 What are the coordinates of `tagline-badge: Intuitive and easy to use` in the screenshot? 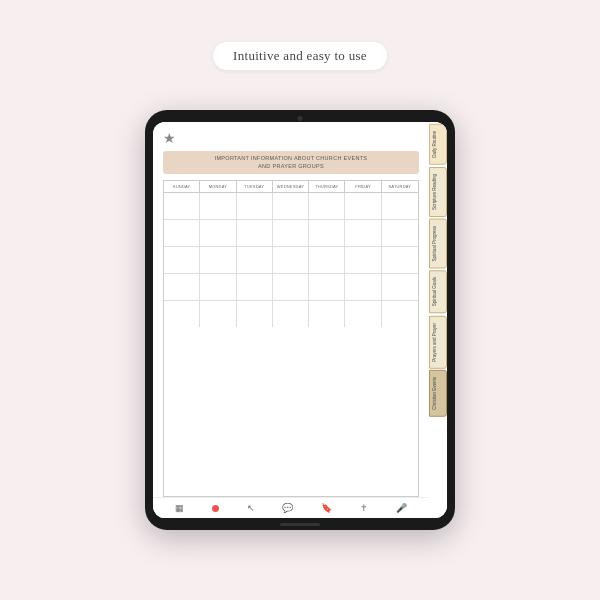 It's located at (300, 56).